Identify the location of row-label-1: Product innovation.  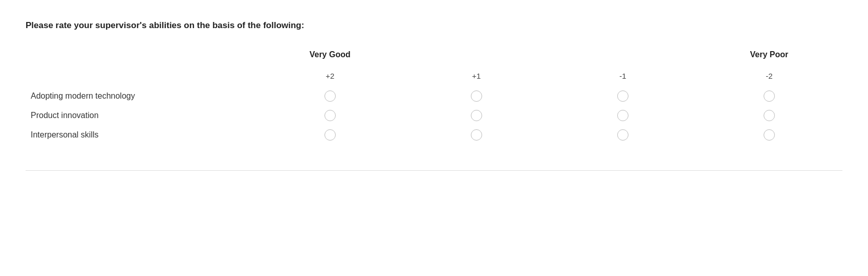
(141, 116).